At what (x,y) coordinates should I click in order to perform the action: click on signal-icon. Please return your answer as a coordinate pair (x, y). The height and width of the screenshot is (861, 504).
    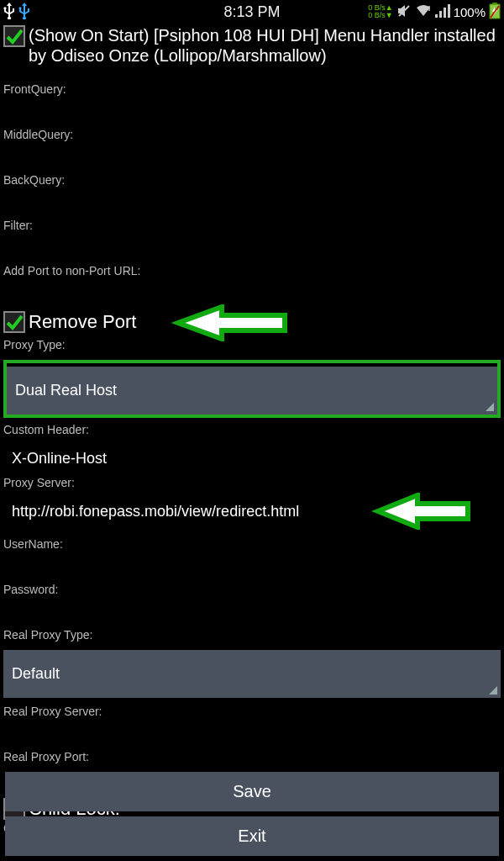
    Looking at the image, I should click on (443, 12).